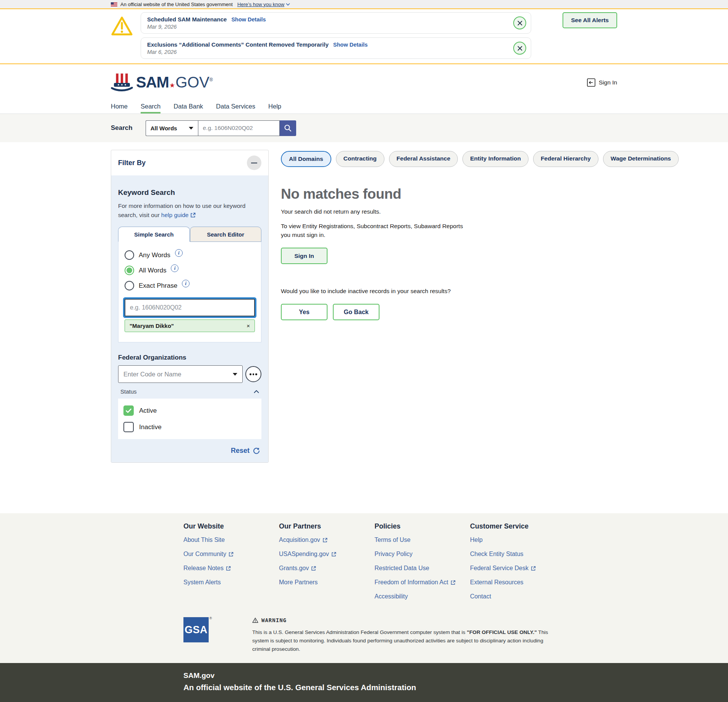 Image resolution: width=728 pixels, height=702 pixels. I want to click on footer-link-more-partners: More Partners, so click(327, 582).